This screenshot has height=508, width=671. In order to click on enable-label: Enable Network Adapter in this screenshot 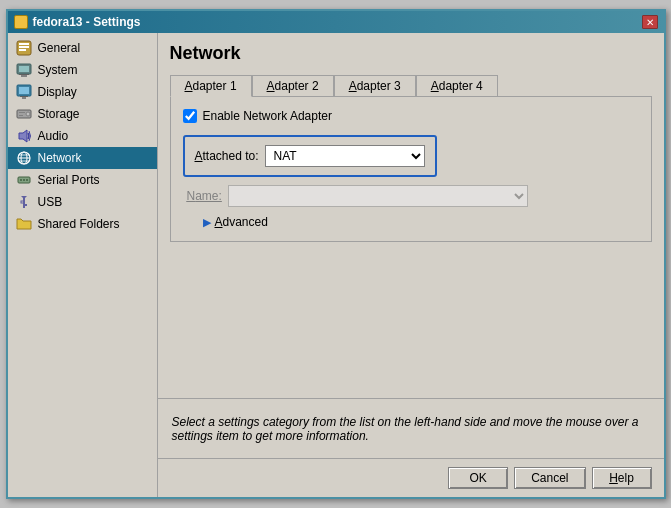, I will do `click(268, 116)`.